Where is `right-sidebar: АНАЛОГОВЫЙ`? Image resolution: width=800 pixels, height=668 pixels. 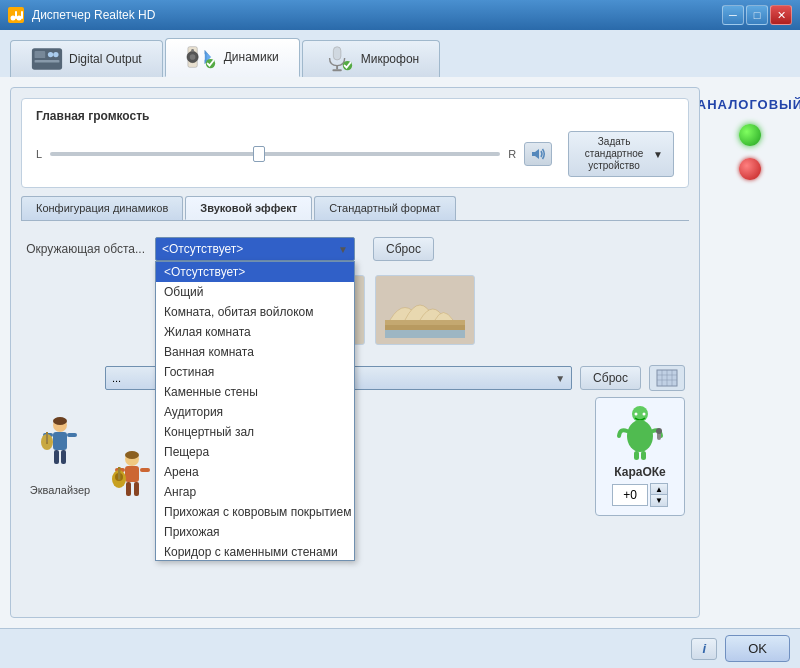
right-sidebar: АНАЛОГОВЫЙ is located at coordinates (750, 352).